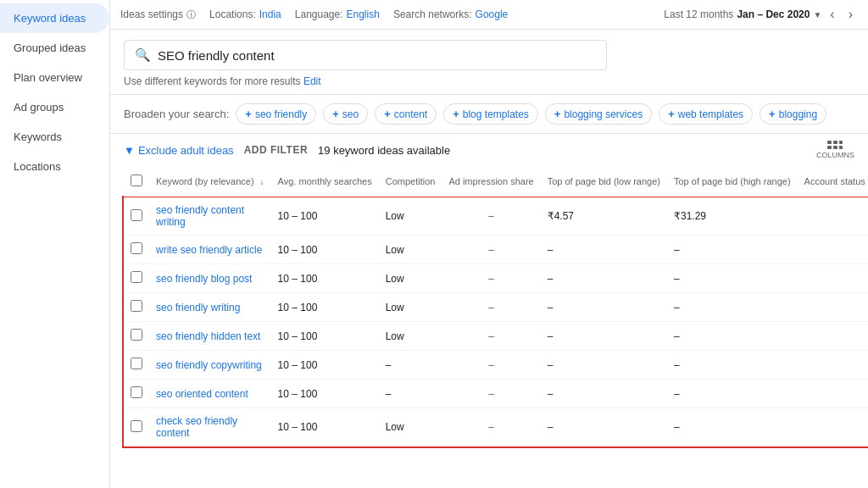 The height and width of the screenshot is (488, 868). Describe the element at coordinates (489, 15) in the screenshot. I see `topbar: Ideas settings ⓘ Locations: India Langua…` at that location.